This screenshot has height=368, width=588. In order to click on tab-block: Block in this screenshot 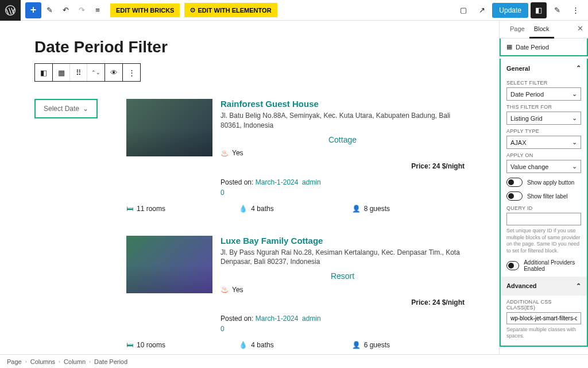, I will do `click(542, 30)`.